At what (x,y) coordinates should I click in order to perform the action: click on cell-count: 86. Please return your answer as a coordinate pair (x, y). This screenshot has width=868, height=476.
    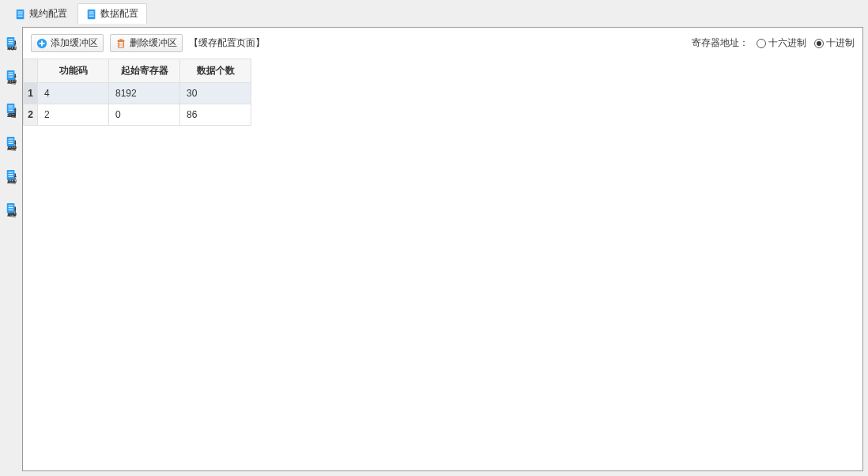
    Looking at the image, I should click on (216, 115).